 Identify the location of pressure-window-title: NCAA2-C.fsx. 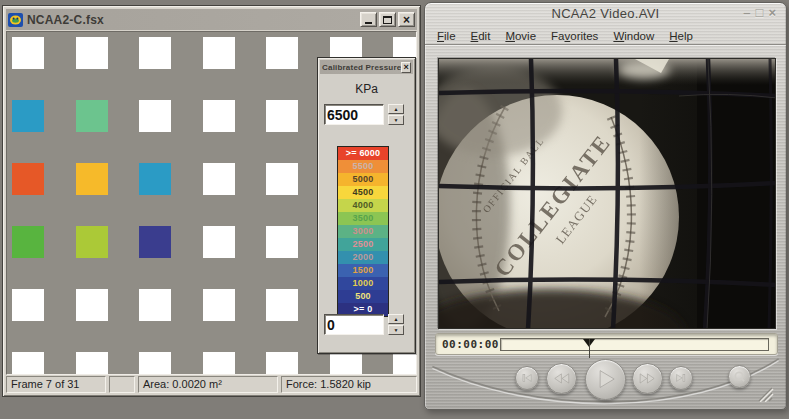
(192, 20).